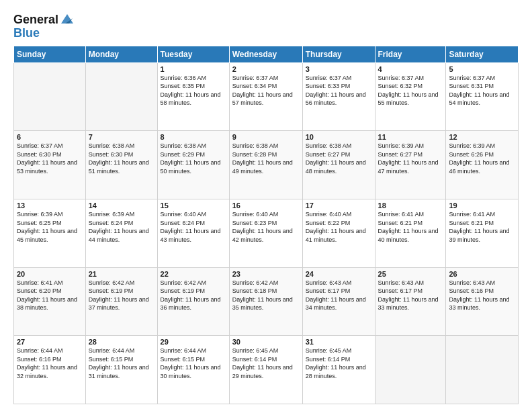 The image size is (532, 411). Describe the element at coordinates (191, 158) in the screenshot. I see `day-info: Sunrise: 6:38 AMSunset: 6:29 PMDaylight:…` at that location.